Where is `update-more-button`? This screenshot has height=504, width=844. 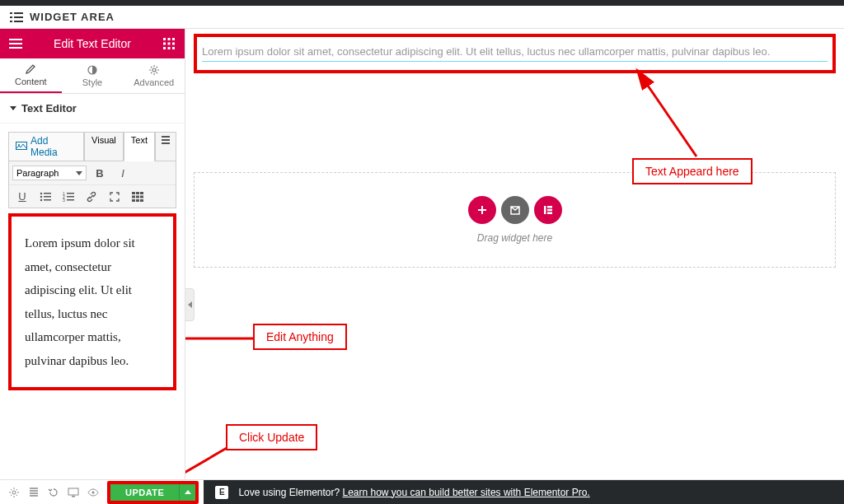
update-more-button is located at coordinates (187, 492).